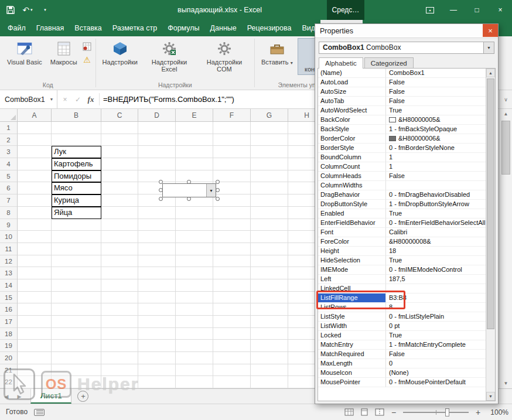 The width and height of the screenshot is (512, 420). Describe the element at coordinates (352, 345) in the screenshot. I see `property-name: MatchEntry` at that location.